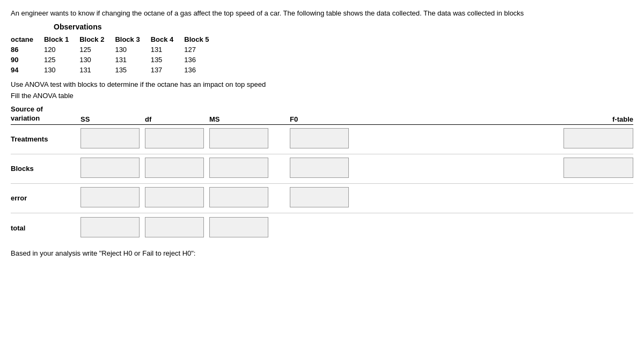 Image resolution: width=644 pixels, height=358 pixels. I want to click on col-bock4: Bock 4, so click(167, 40).